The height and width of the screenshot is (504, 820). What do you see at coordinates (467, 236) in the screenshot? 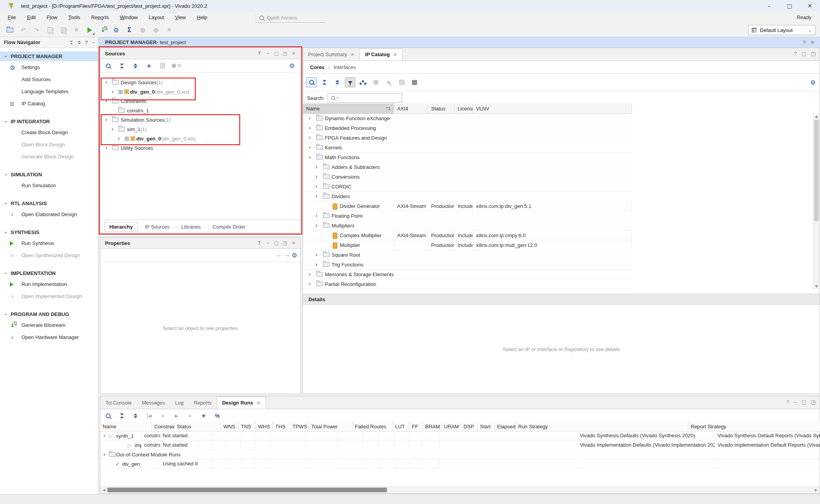
I see `ip-row-complex-multiplier: Complex MultiplierAXI4-StreamProductionI…` at bounding box center [467, 236].